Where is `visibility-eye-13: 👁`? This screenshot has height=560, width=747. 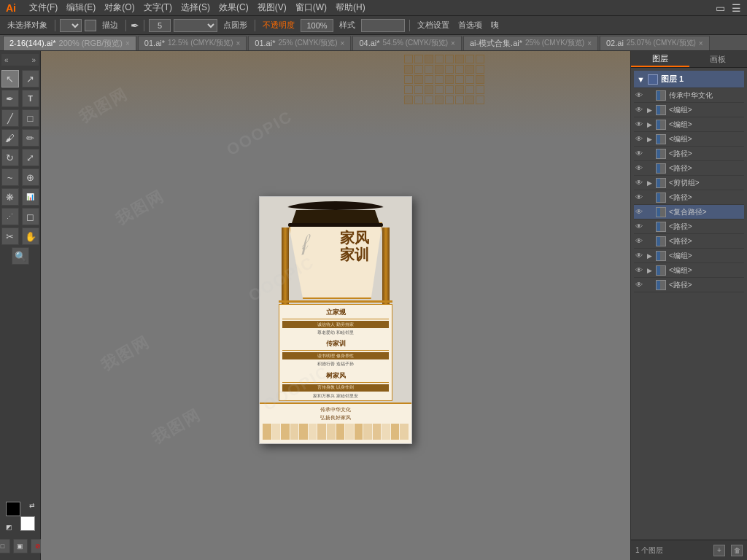
visibility-eye-13: 👁 is located at coordinates (640, 284).